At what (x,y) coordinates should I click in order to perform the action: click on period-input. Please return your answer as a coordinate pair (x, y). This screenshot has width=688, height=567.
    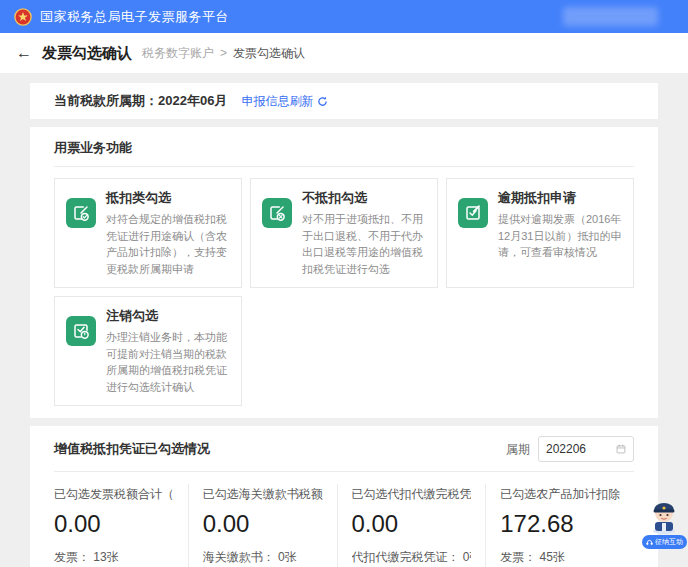
    Looking at the image, I should click on (579, 449).